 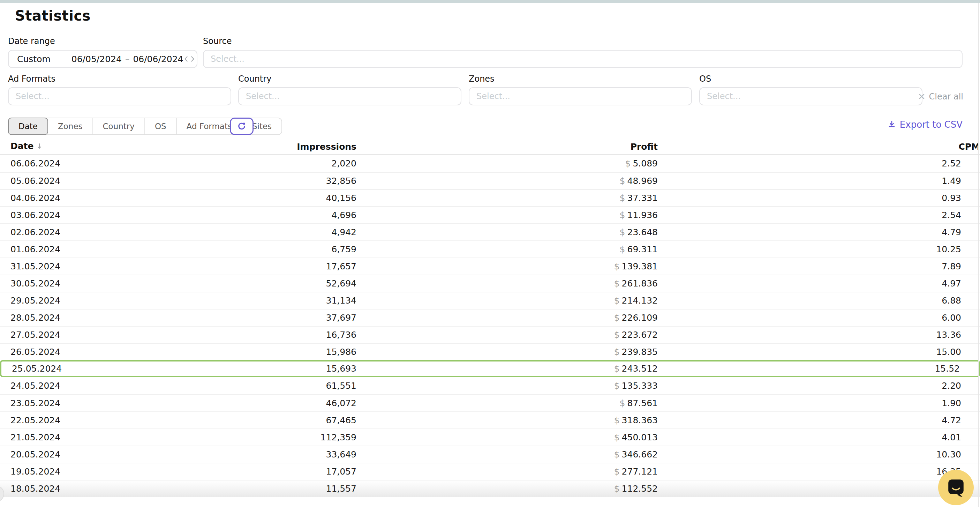 What do you see at coordinates (490, 215) in the screenshot?
I see `table-row: 03.06.2024 4,696 $11.936 2.54` at bounding box center [490, 215].